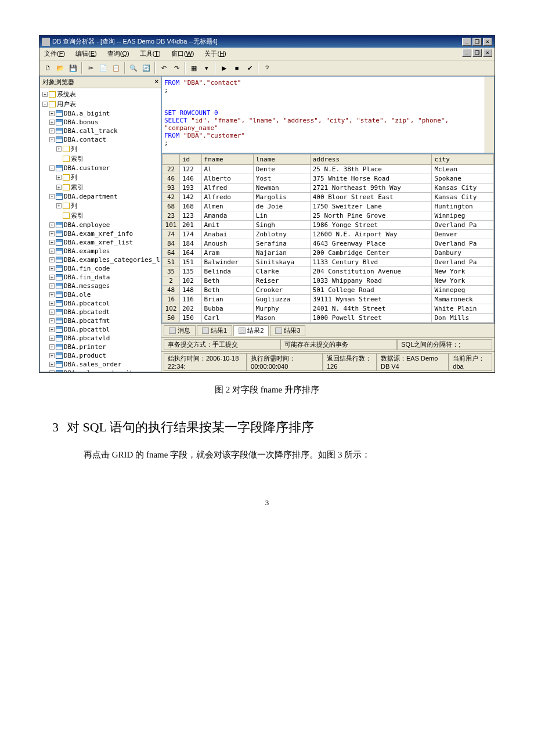 Image resolution: width=534 pixels, height=756 pixels. What do you see at coordinates (100, 370) in the screenshot?
I see `tree-item: +DBA.sales_order_items` at bounding box center [100, 370].